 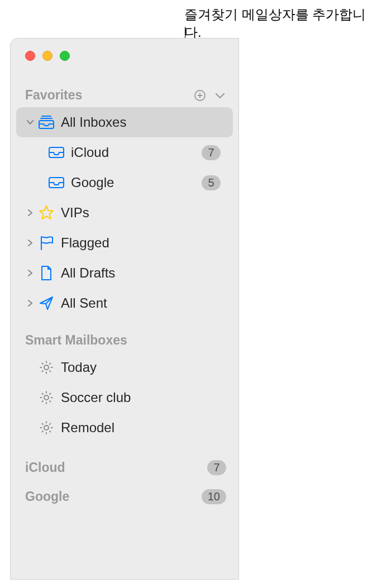 I want to click on account-google: Google 10, so click(x=125, y=496).